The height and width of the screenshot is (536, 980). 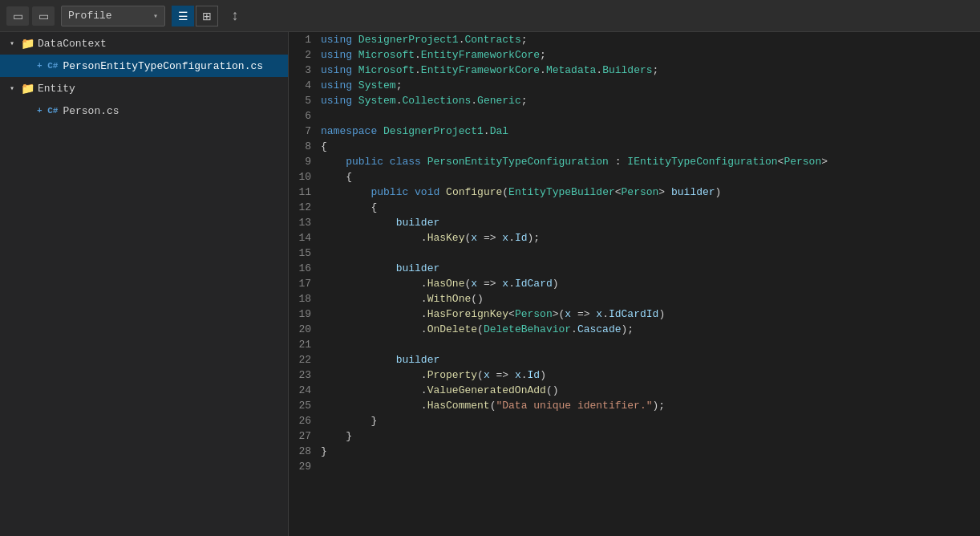 What do you see at coordinates (634, 420) in the screenshot?
I see `code-line-26: 26 }` at bounding box center [634, 420].